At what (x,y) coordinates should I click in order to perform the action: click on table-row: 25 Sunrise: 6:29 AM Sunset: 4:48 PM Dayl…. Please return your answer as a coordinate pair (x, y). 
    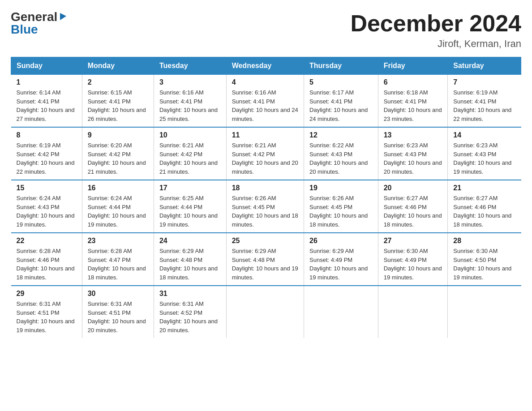
    Looking at the image, I should click on (265, 259).